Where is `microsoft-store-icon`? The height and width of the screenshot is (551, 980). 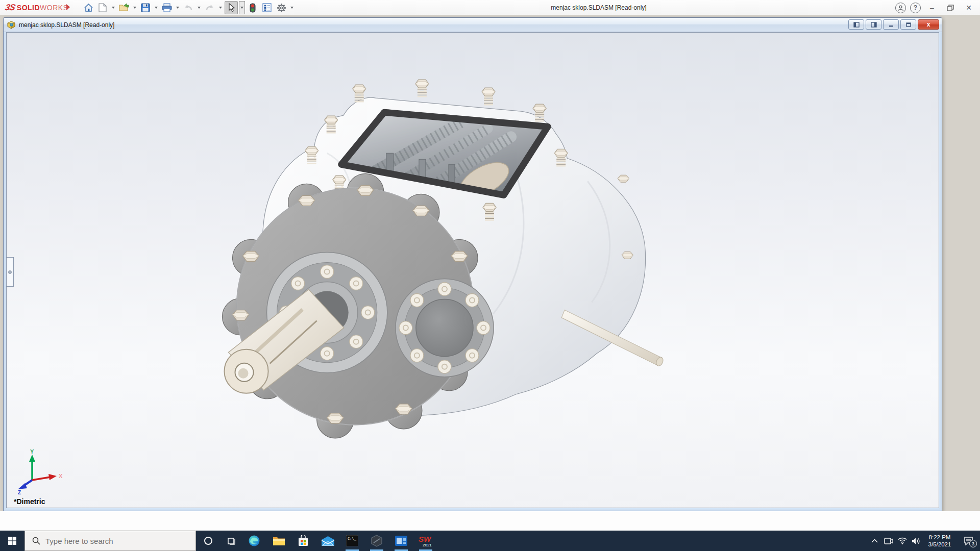
microsoft-store-icon is located at coordinates (303, 541).